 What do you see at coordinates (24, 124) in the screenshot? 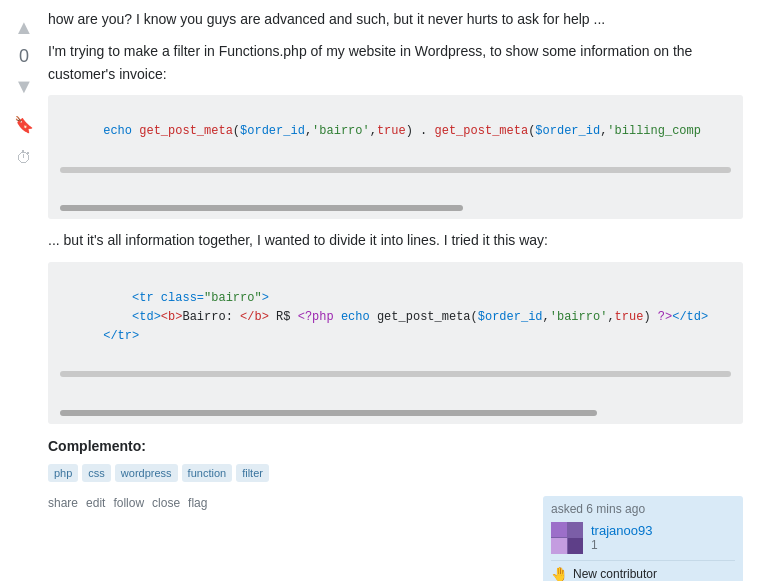
I see `bookmark-button: 🔖` at bounding box center [24, 124].